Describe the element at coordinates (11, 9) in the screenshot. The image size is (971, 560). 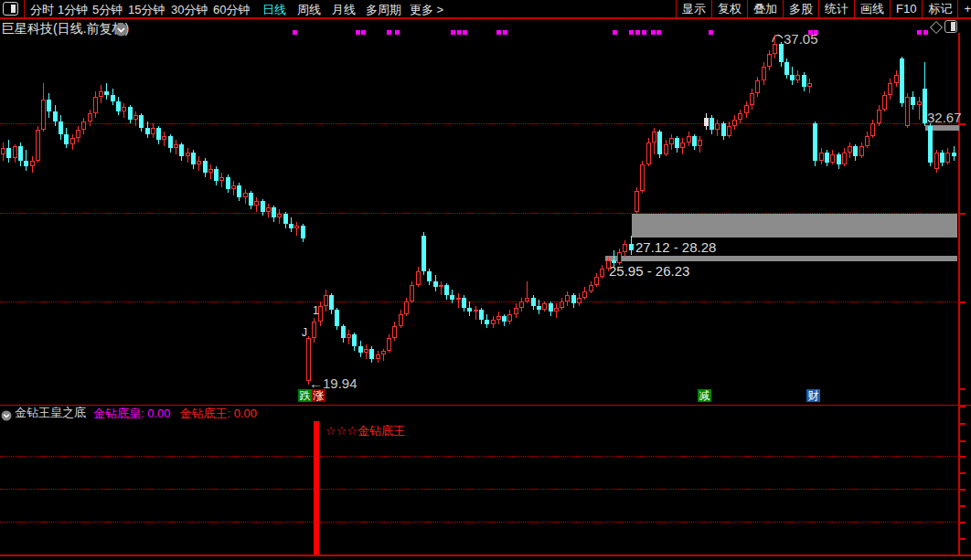
I see `sidebar-toggle-icon` at that location.